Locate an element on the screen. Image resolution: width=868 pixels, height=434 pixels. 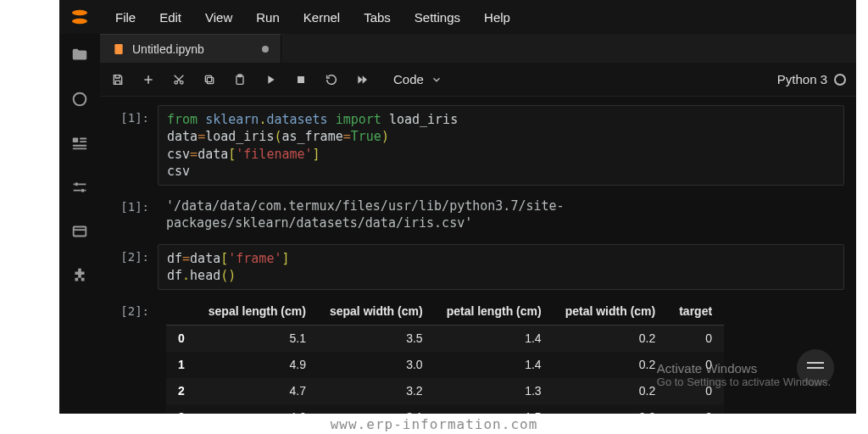
df-cell: 1.3 is located at coordinates (494, 392).